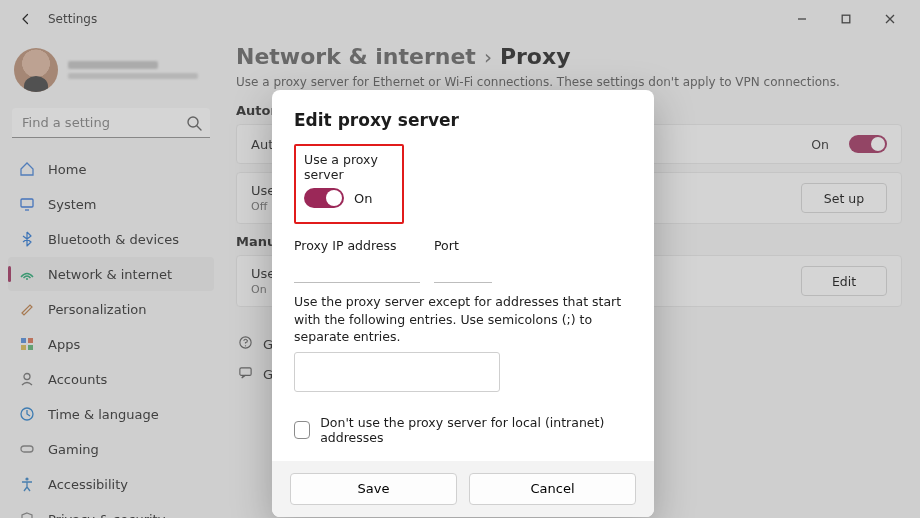 This screenshot has height=518, width=920. Describe the element at coordinates (324, 198) in the screenshot. I see `use-proxy-toggle` at that location.